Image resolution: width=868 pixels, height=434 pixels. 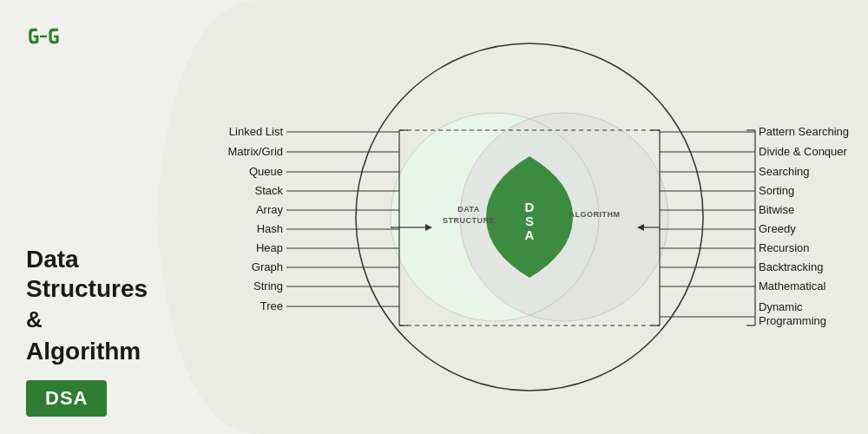 What do you see at coordinates (529, 234) in the screenshot?
I see `svg-text: A` at bounding box center [529, 234].